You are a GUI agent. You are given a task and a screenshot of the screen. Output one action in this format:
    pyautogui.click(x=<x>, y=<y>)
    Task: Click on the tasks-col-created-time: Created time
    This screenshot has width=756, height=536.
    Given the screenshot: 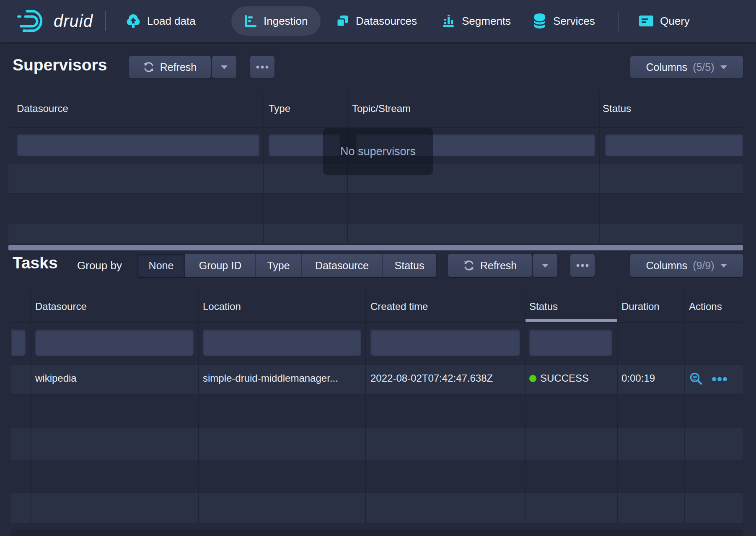 What is the action you would take?
    pyautogui.click(x=399, y=307)
    